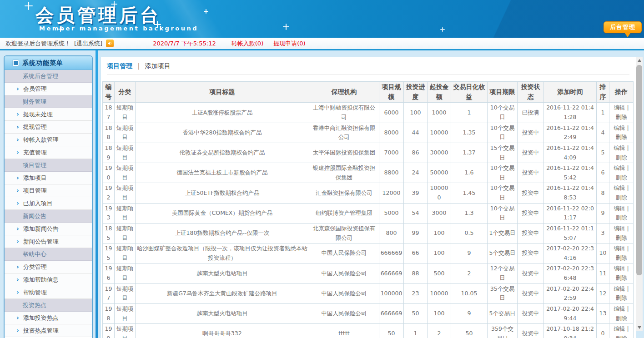 This screenshot has width=644, height=338. Describe the element at coordinates (368, 213) in the screenshot. I see `table-row: 193短期项目美国国际黄金（COMEX）期货合约产品纽约联博资产管理集团5000…` at that location.